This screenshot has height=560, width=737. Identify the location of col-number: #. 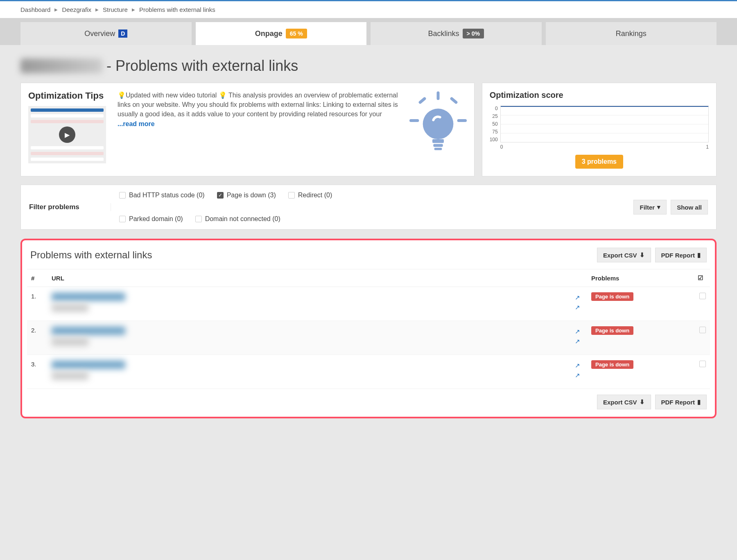
(37, 278).